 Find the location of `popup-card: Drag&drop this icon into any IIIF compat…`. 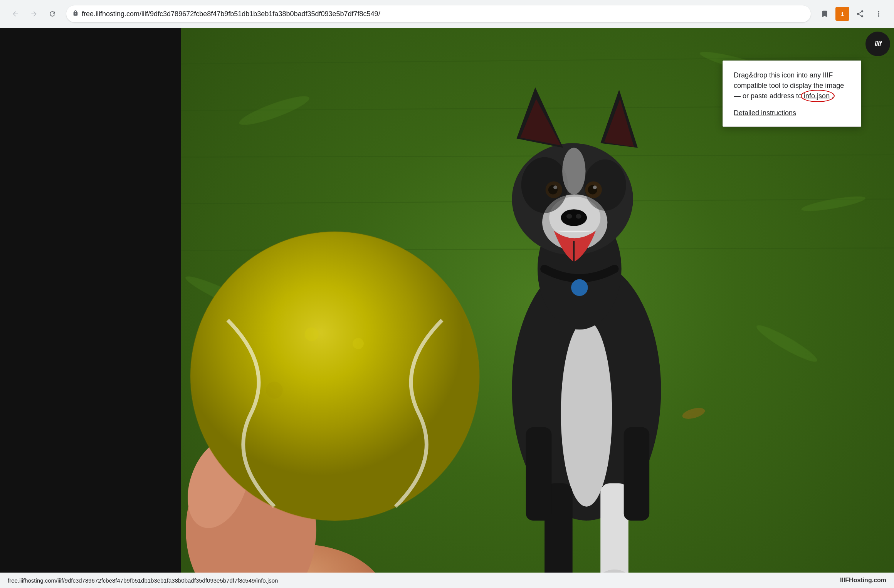

popup-card: Drag&drop this icon into any IIIF compat… is located at coordinates (792, 94).